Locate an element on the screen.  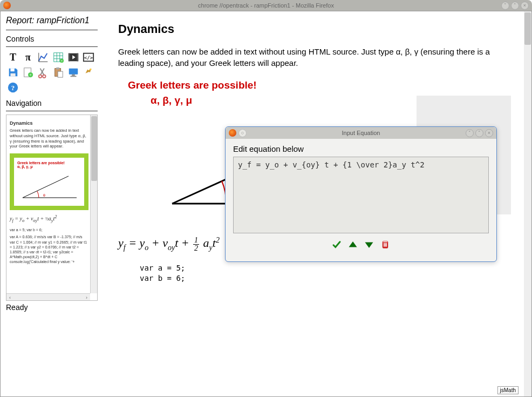
code-line: var b = 6; is located at coordinates (328, 279).